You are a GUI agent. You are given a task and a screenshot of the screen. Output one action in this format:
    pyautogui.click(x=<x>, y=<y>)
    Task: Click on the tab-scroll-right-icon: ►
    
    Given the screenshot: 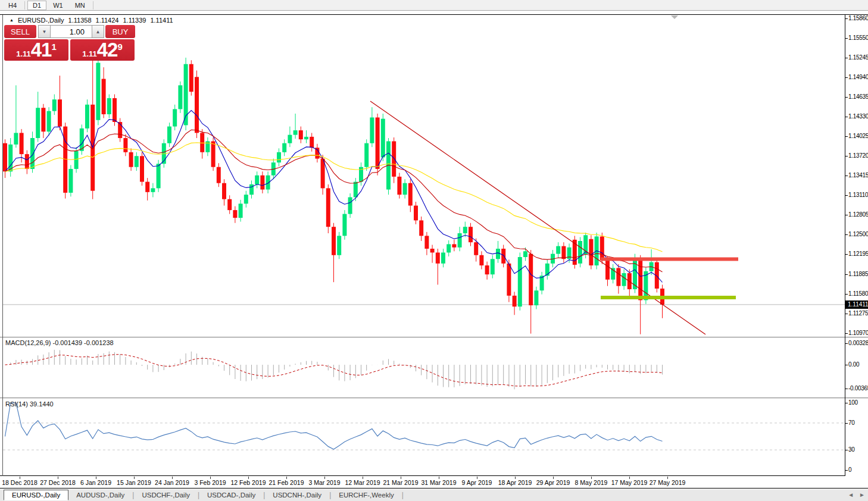 What is the action you would take?
    pyautogui.click(x=862, y=495)
    